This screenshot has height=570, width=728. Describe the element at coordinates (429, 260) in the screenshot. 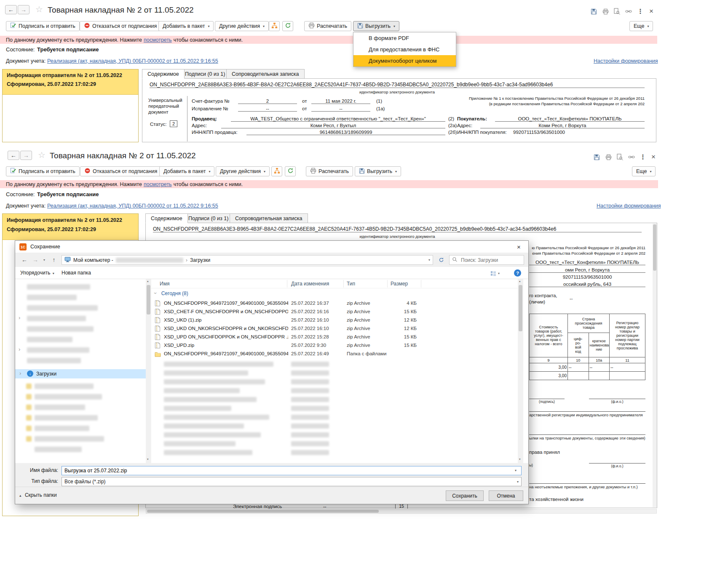

I see `address-dropdown-icon: ▾` at that location.